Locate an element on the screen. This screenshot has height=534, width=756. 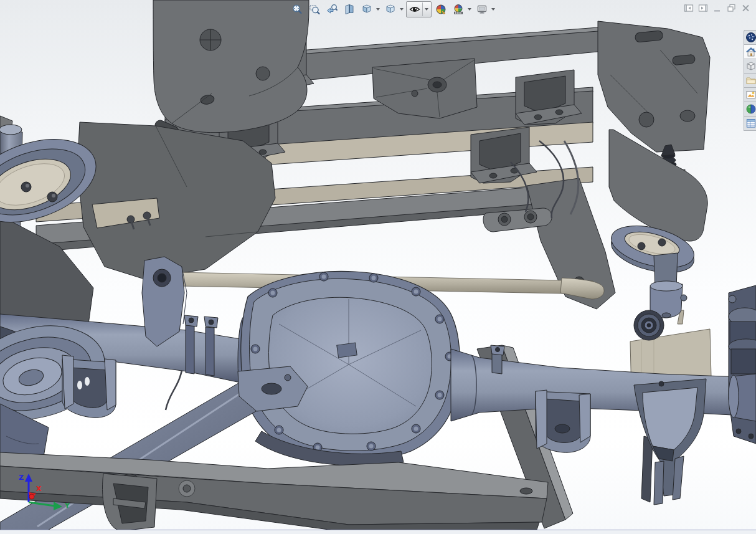
view-settings-button is located at coordinates (482, 9).